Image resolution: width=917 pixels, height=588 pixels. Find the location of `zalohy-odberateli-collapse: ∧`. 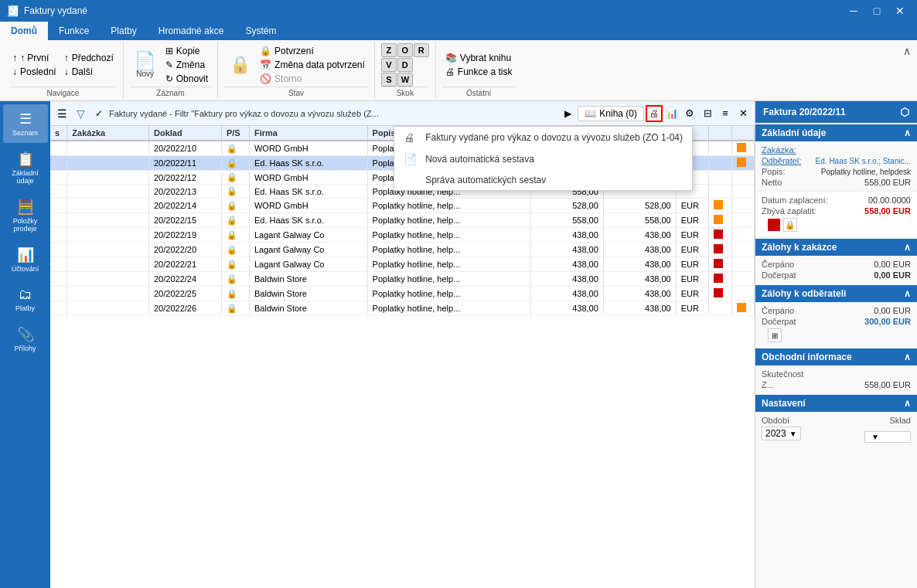

zalohy-odberateli-collapse: ∧ is located at coordinates (908, 294).